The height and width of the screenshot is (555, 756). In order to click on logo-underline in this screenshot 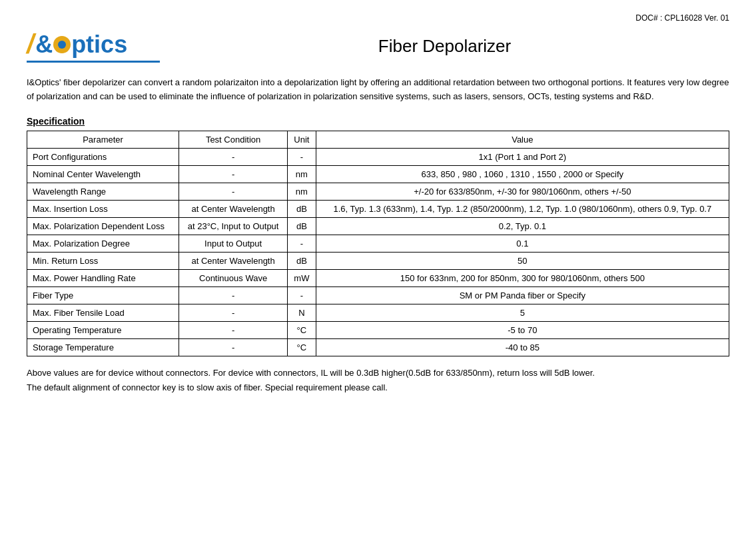, I will do `click(93, 61)`.